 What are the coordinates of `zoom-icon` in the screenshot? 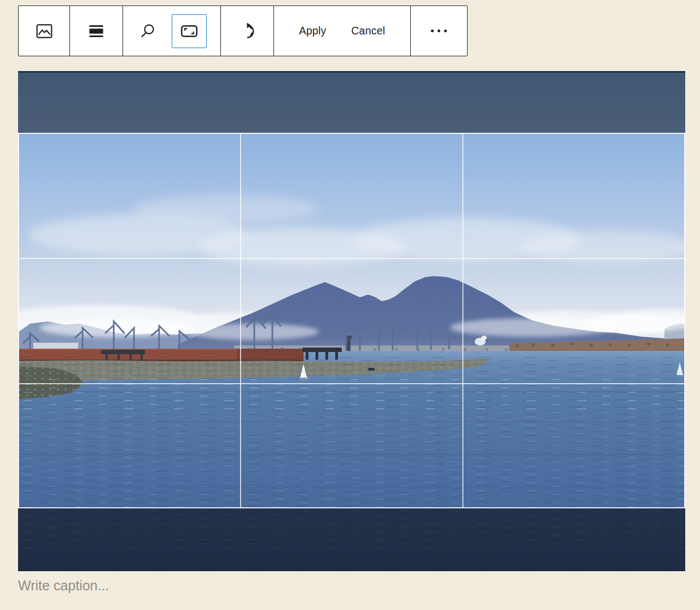 It's located at (148, 31).